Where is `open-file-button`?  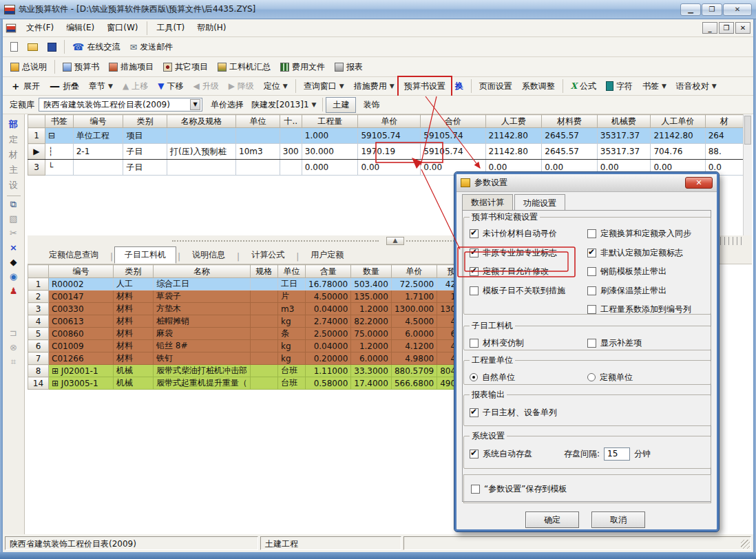 open-file-button is located at coordinates (33, 47).